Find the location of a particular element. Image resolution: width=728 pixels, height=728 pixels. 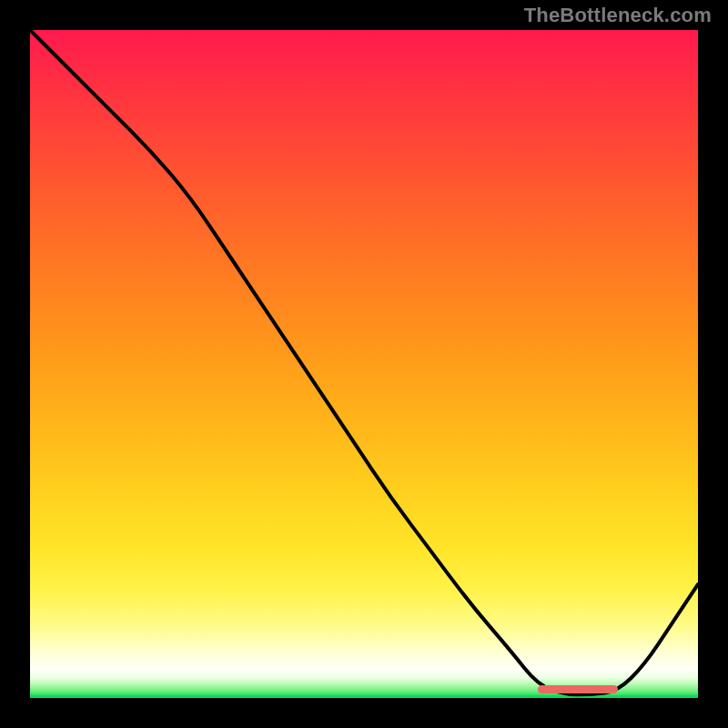

optimum-marker-bar is located at coordinates (578, 690).